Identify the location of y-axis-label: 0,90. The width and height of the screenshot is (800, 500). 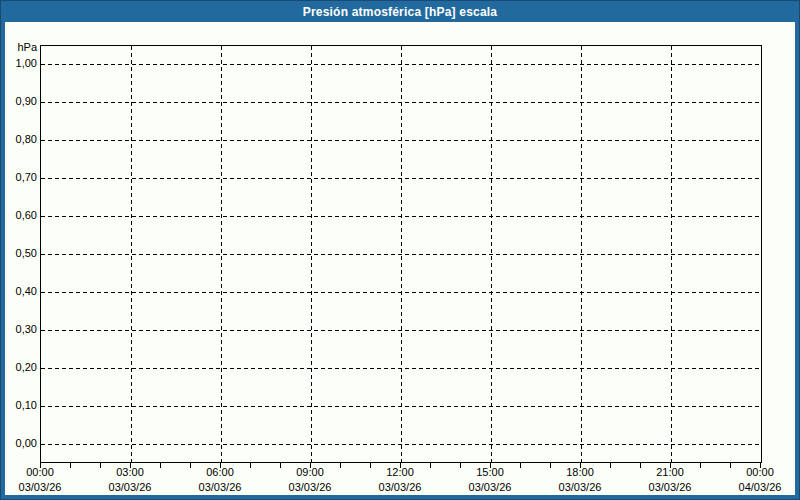
(21, 101).